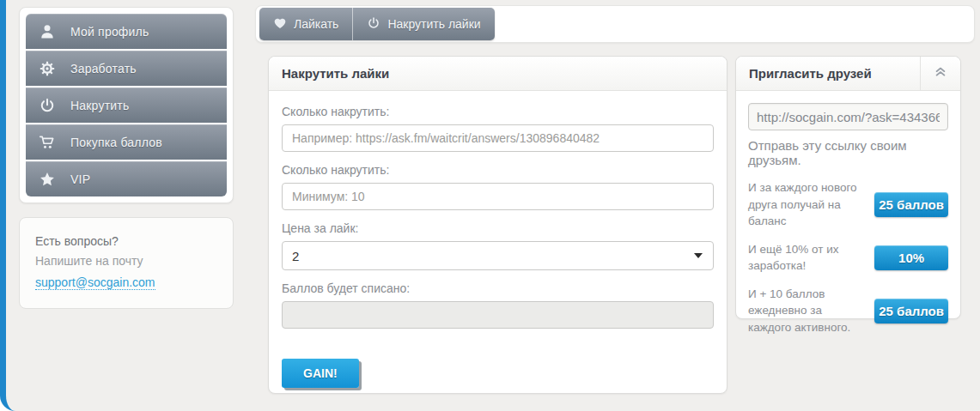  I want to click on tab-strip: Лайкать Накрутить лайки, so click(615, 24).